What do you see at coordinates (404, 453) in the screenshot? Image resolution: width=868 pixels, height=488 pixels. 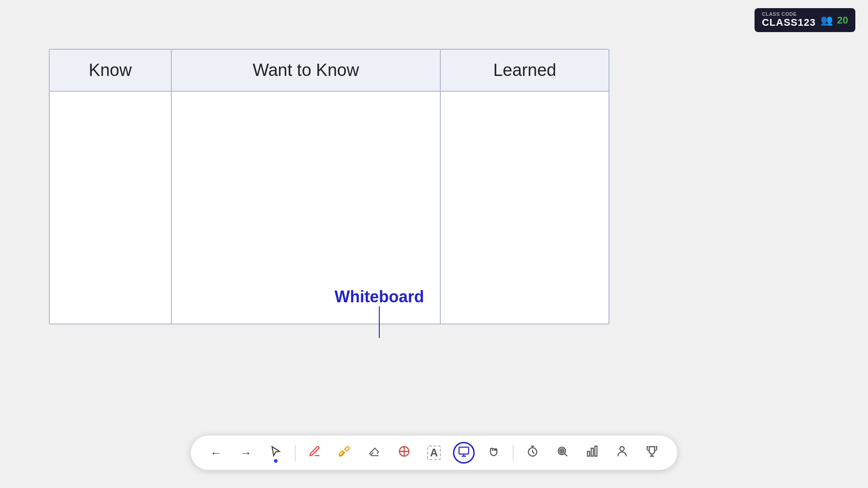 I see `shapes-icon` at bounding box center [404, 453].